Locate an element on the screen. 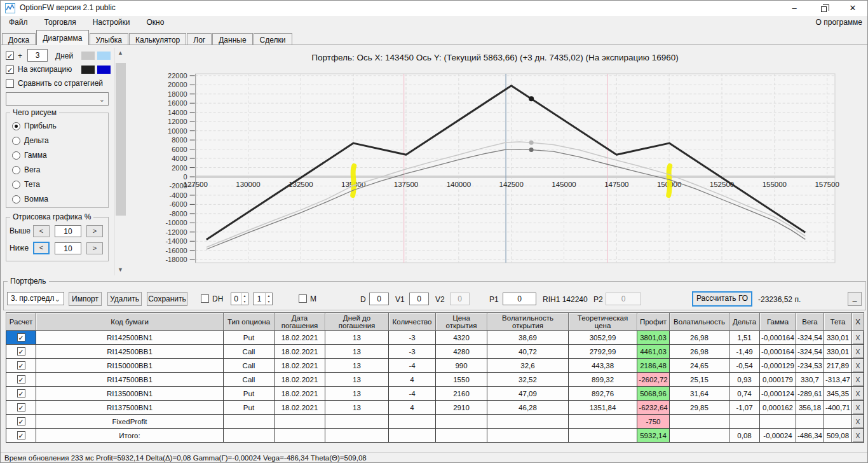  below-increase-button: > is located at coordinates (95, 248).